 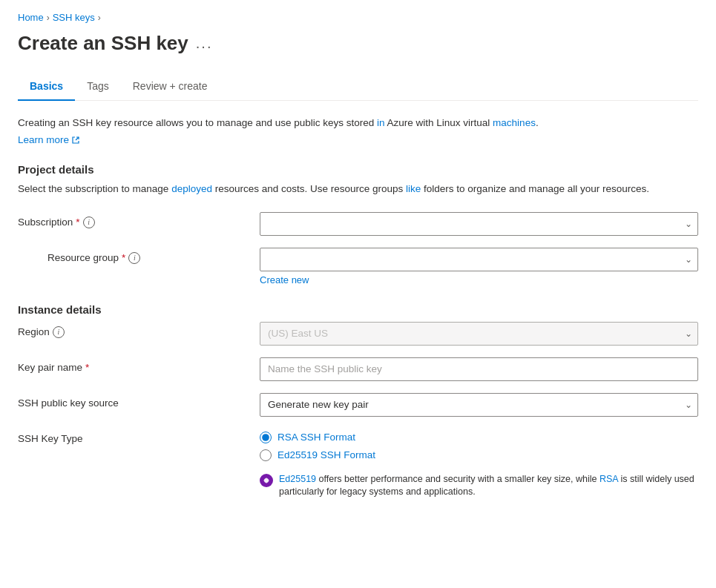 I want to click on breadcrumb-sshkeys: SSH keys, so click(x=74, y=18).